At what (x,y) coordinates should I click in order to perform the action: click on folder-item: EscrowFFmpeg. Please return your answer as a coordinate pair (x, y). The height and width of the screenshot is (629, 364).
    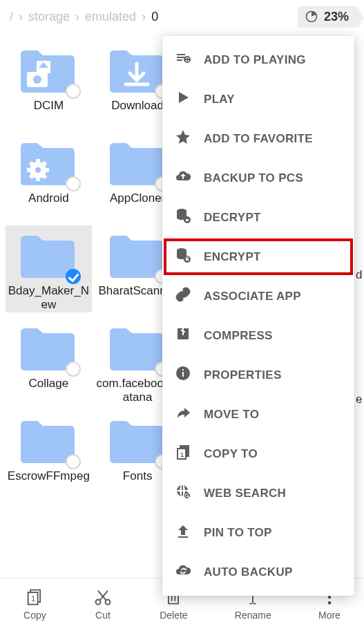
    Looking at the image, I should click on (48, 454).